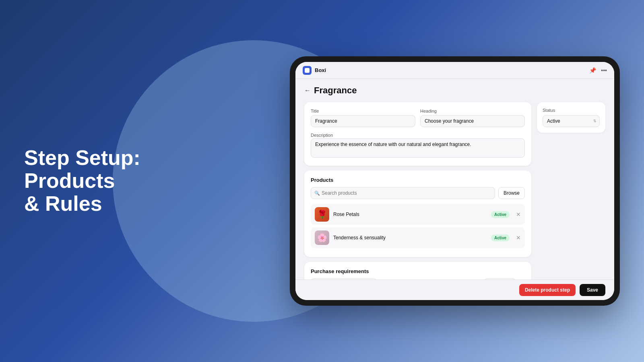 Image resolution: width=644 pixels, height=362 pixels. Describe the element at coordinates (571, 117) in the screenshot. I see `right-column: Status ActiveInactiveDraft ⇅` at that location.